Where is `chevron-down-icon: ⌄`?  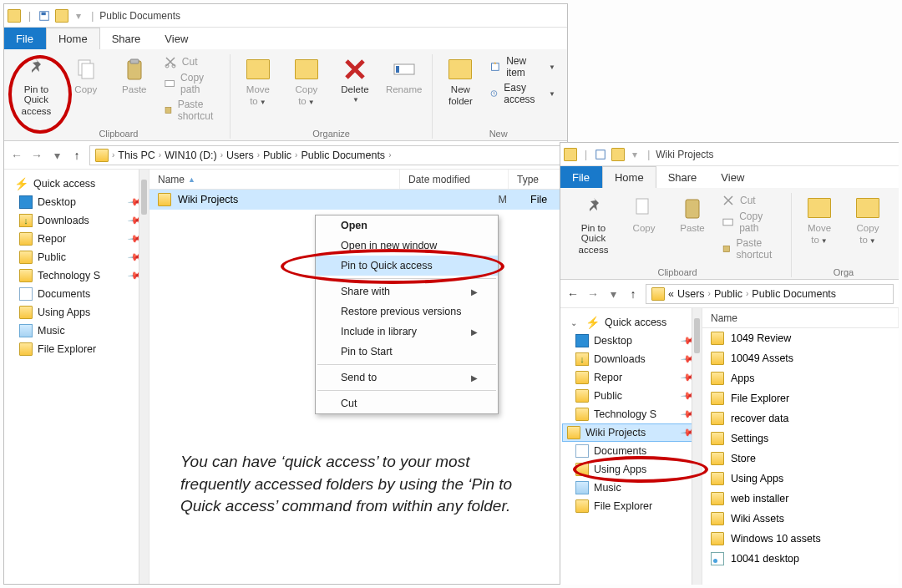
chevron-down-icon: ⌄ is located at coordinates (574, 322).